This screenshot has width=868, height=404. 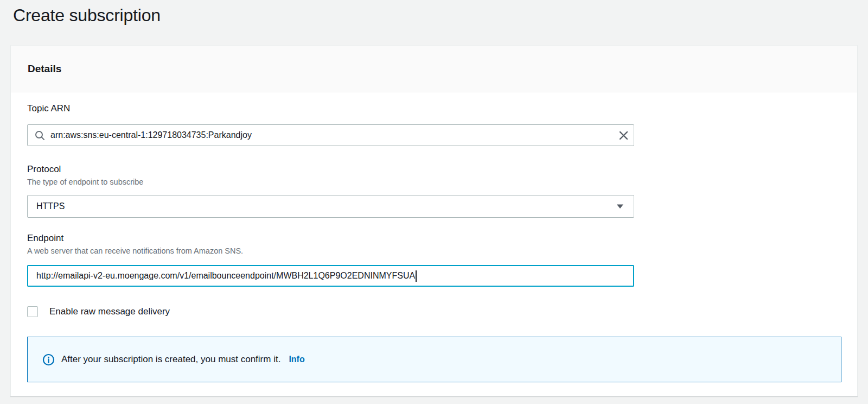 I want to click on protocol-selected-value: HTTPS, so click(x=50, y=206).